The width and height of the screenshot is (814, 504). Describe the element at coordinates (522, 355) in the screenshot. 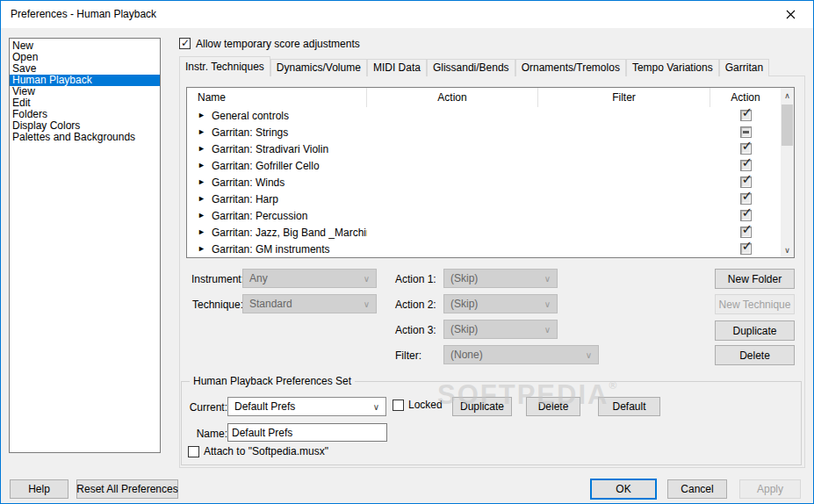

I see `filter-select: (None) ∨` at that location.